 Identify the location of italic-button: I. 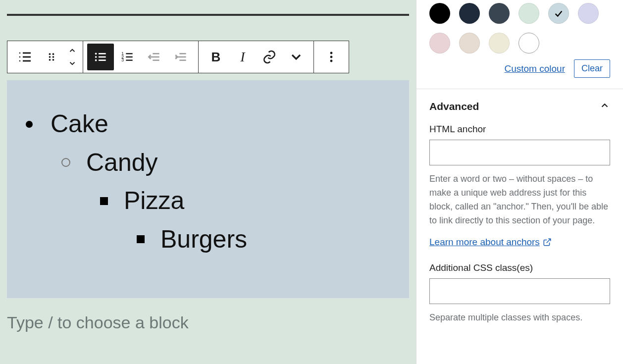
(243, 57).